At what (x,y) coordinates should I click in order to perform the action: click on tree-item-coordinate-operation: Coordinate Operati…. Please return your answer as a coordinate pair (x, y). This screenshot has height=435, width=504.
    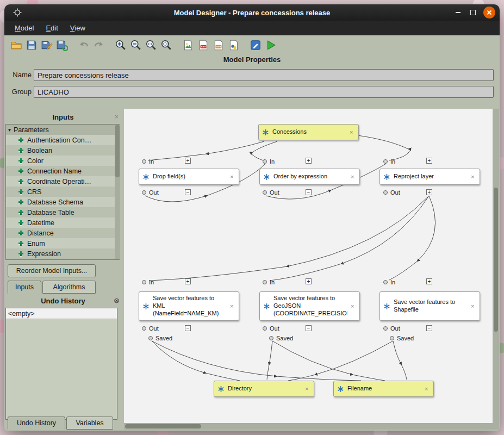
    Looking at the image, I should click on (63, 182).